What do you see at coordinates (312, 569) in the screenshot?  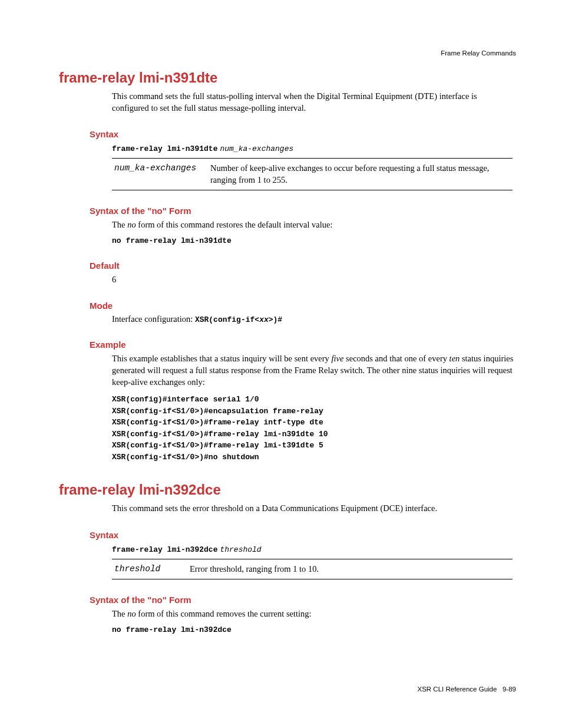 I see `parameter-table: threshold Error threshold, ranging from …` at bounding box center [312, 569].